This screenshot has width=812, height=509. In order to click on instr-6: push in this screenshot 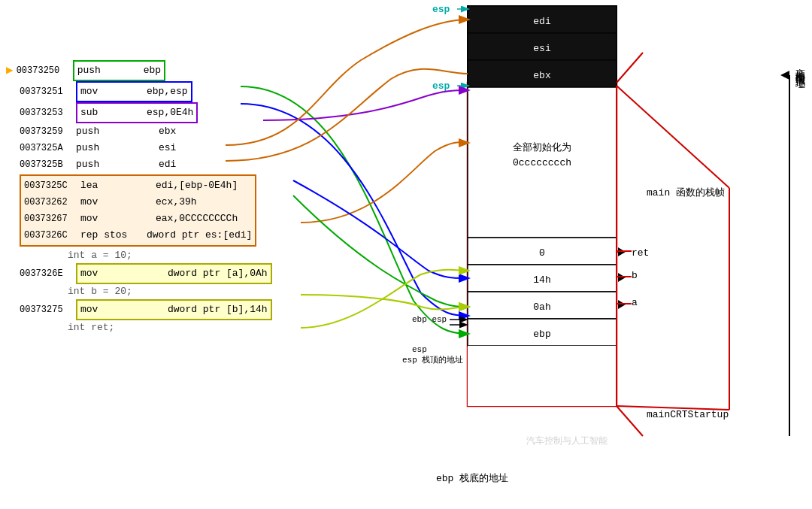, I will do `click(106, 165)`.